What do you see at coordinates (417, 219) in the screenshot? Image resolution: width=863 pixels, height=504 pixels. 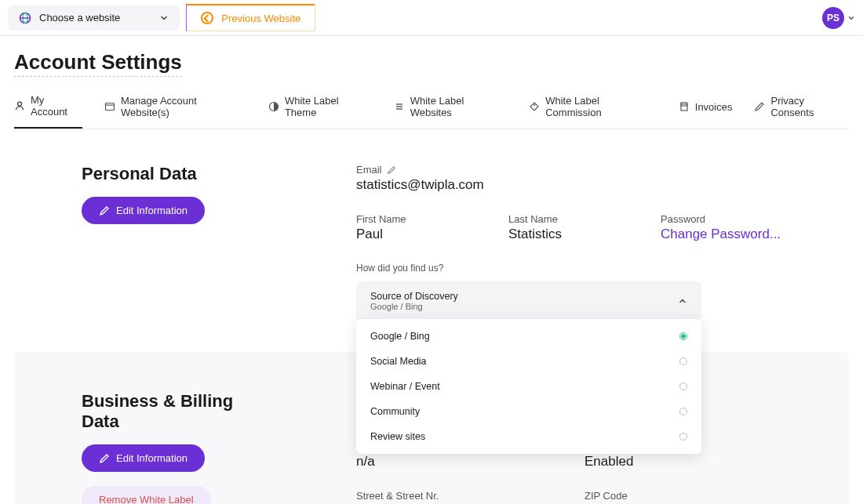 I see `first-name-label: First Name` at bounding box center [417, 219].